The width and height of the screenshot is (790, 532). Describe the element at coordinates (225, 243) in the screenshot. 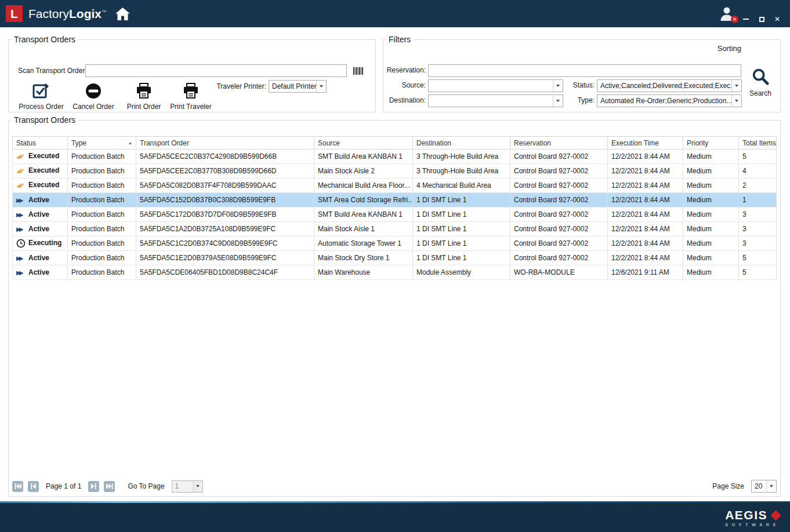

I see `cell-transport-order: 5A5FDA5C1C2D0B374C9D08D9B599E9FC` at that location.